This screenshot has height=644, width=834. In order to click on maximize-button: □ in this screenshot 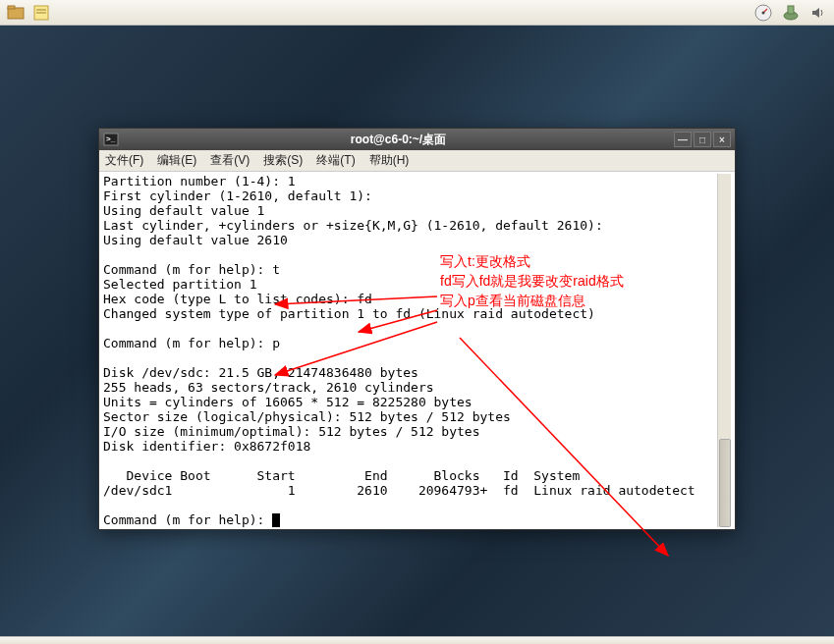, I will do `click(702, 139)`.